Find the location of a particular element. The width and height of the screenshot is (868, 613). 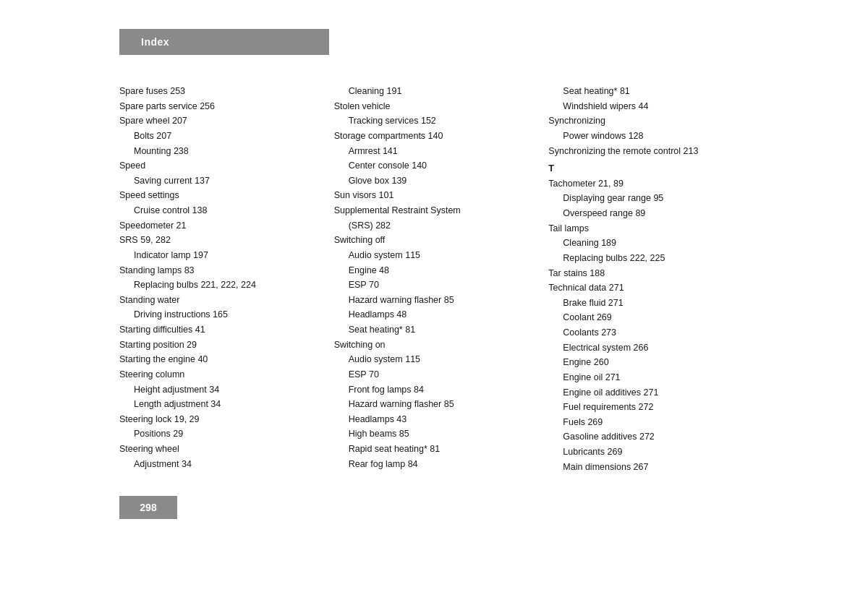

list-item: Windshield wipers 44 is located at coordinates (648, 107).